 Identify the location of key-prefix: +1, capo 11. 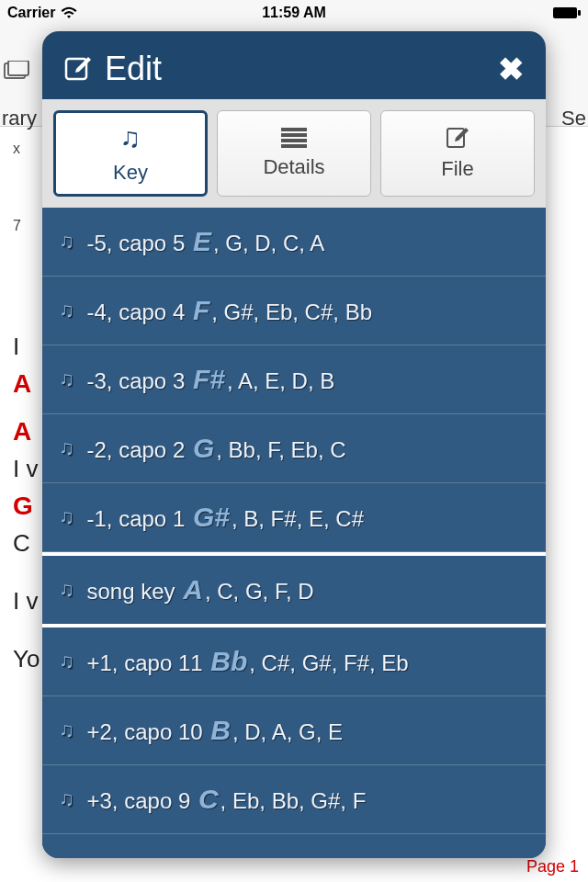
(149, 663).